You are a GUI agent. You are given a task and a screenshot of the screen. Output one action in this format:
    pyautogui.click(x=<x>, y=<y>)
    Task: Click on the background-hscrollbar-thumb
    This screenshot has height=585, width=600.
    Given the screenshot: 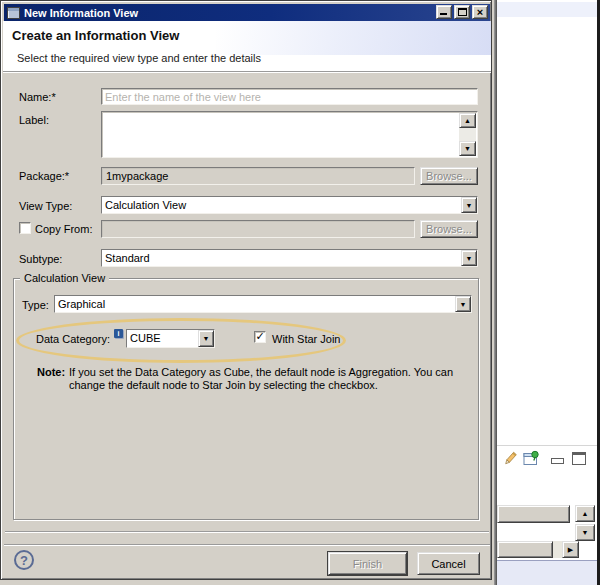 What is the action you would take?
    pyautogui.click(x=525, y=550)
    